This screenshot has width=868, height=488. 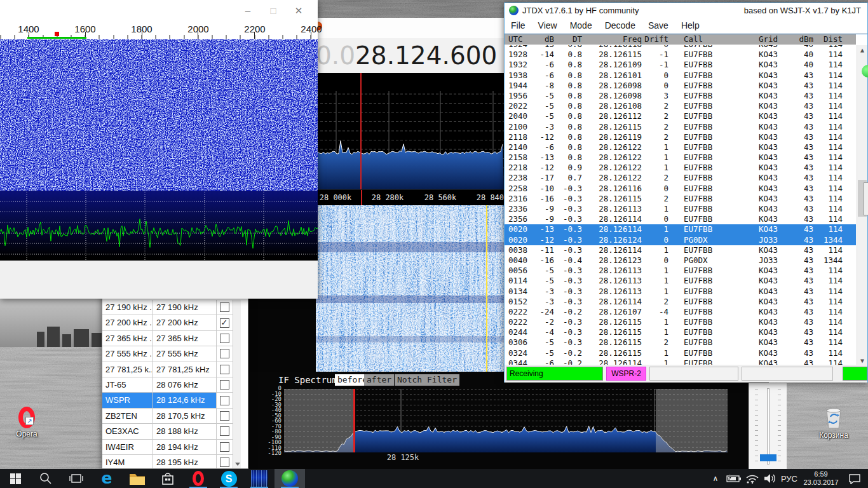 I want to click on table-row: 1938 -6 0.8 28.126101 0 EU7FBB KO43 43 1…, so click(x=680, y=76).